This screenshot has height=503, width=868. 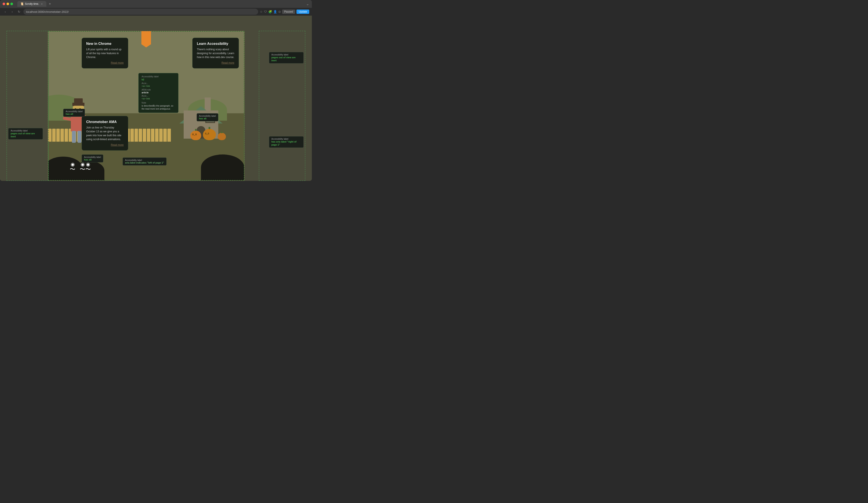 What do you see at coordinates (158, 90) in the screenshot?
I see `aria-popup-aria-role-title: ARIA role` at bounding box center [158, 90].